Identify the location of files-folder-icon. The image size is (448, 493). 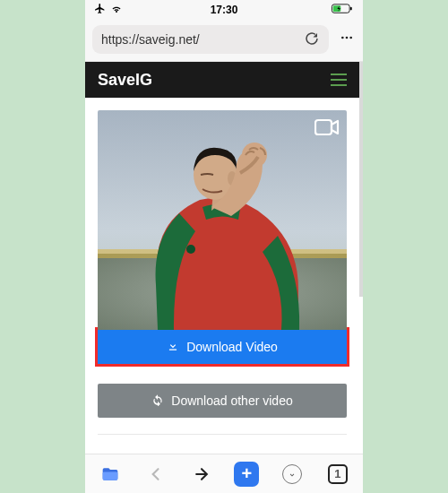
(110, 474).